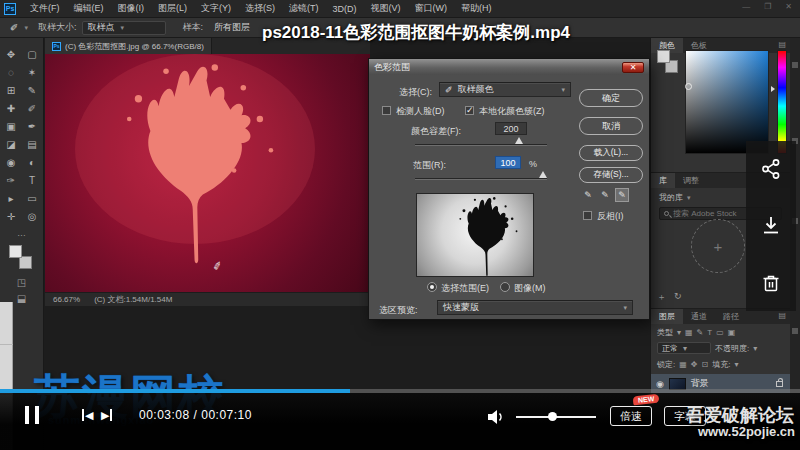 This screenshot has width=800, height=450. What do you see at coordinates (771, 283) in the screenshot?
I see `trash-icon` at bounding box center [771, 283].